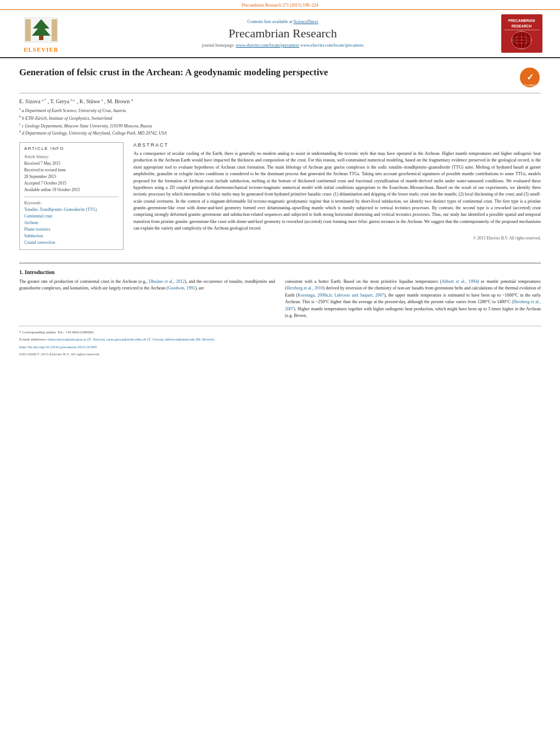 Image resolution: width=560 pixels, height=742 pixels. Describe the element at coordinates (147, 299) in the screenshot. I see `intro-left: The greater rate of production of contin…` at that location.